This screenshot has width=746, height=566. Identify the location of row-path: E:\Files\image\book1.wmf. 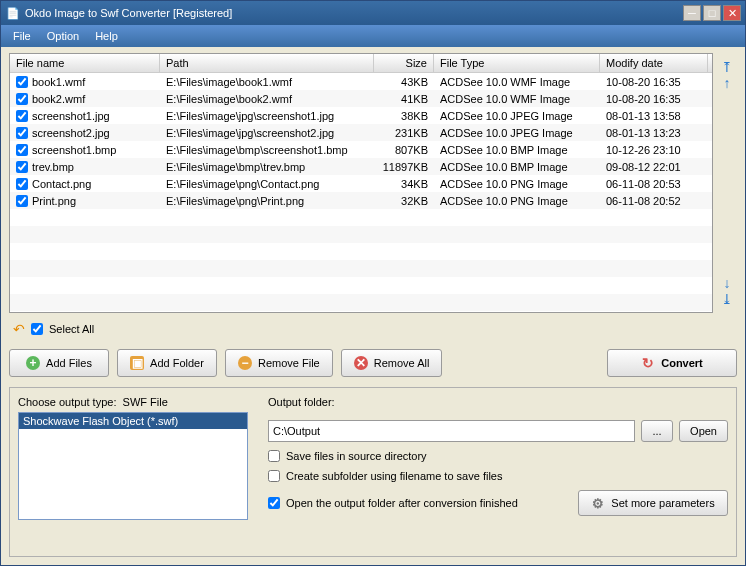
(267, 82).